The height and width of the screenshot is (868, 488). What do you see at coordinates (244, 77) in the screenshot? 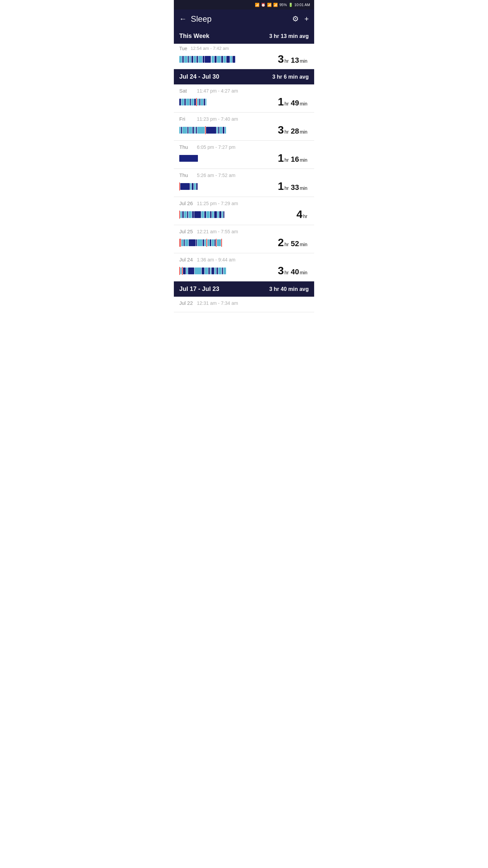
I see `week-banner-jul24-jul30: Jul 24 - Jul 30 3 hr 6 min avg` at bounding box center [244, 77].